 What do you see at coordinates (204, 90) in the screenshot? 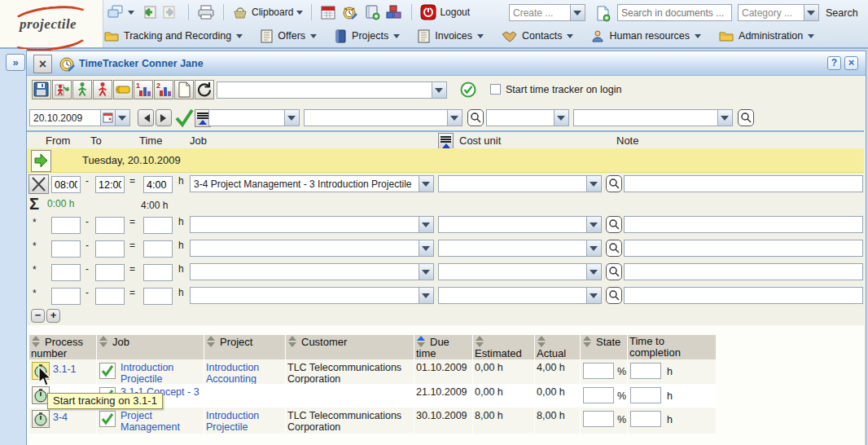
I see `refresh-button` at bounding box center [204, 90].